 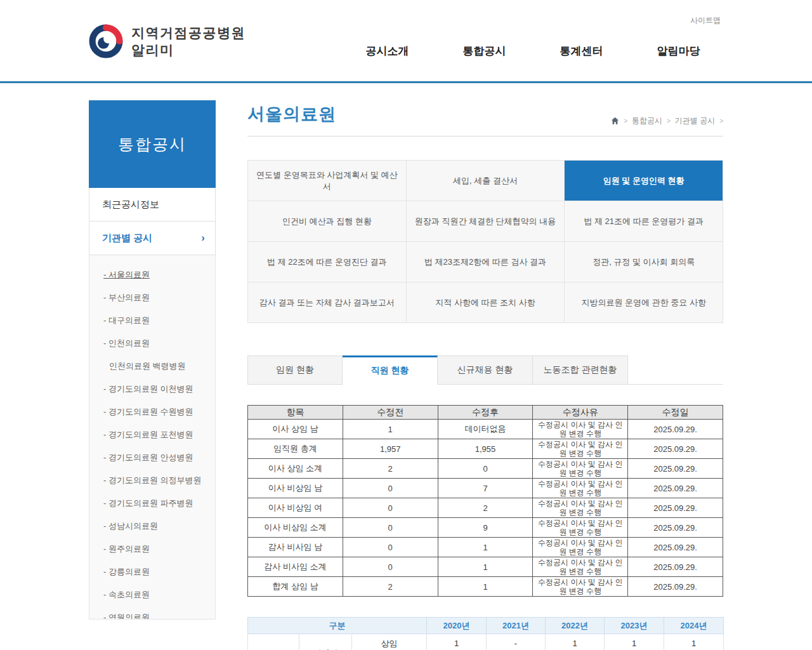 I want to click on home-icon, so click(x=615, y=121).